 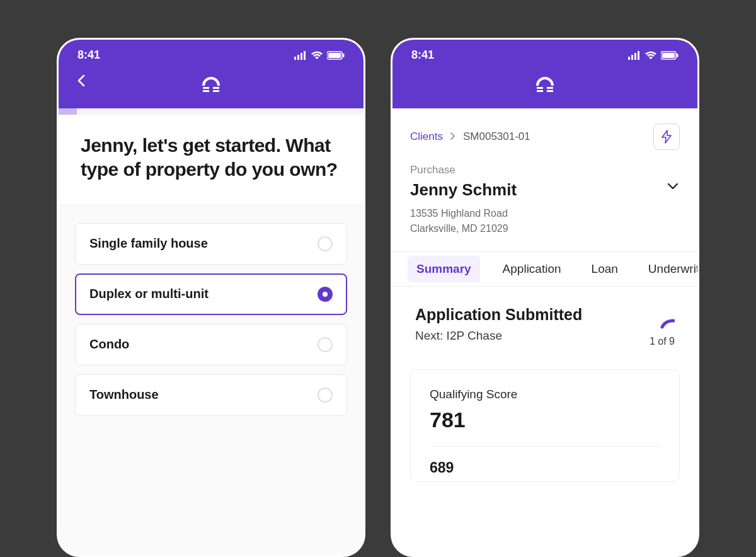 I want to click on score-card: Qualifying Score 781 689, so click(x=545, y=426).